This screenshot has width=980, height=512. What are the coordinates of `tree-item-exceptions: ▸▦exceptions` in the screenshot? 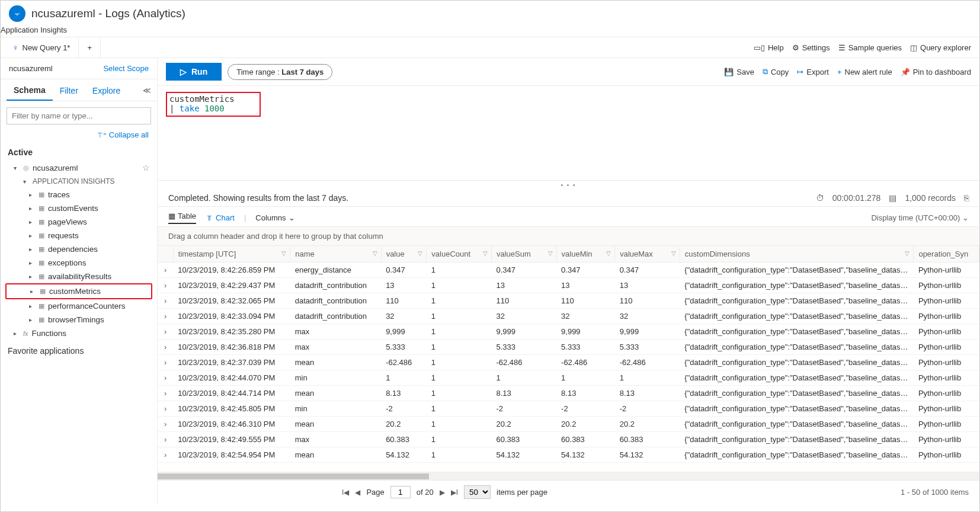 It's located at (79, 263).